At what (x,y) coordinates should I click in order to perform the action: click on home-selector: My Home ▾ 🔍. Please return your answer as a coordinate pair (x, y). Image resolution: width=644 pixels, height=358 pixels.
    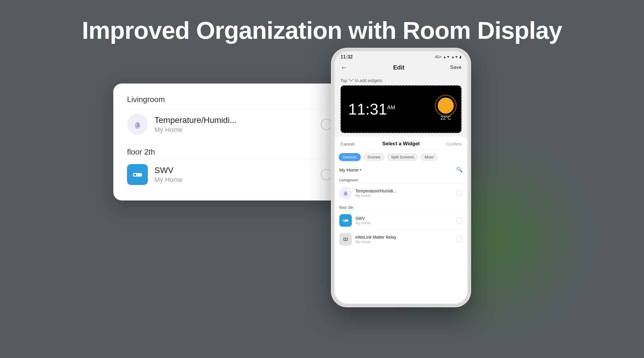
    Looking at the image, I should click on (401, 169).